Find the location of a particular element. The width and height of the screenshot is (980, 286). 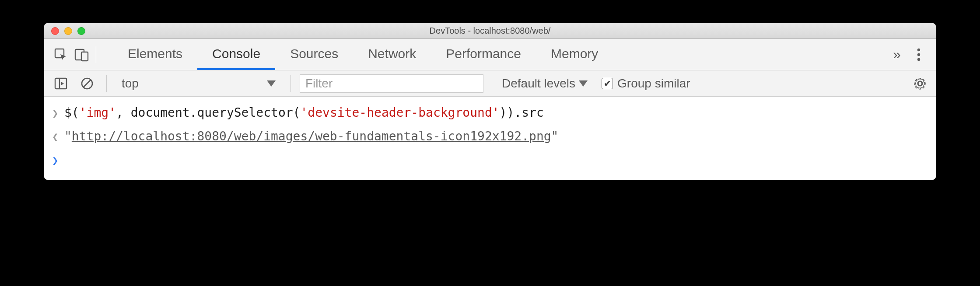

console-input-code: $('img', document.querySelector('devsite… is located at coordinates (304, 113).